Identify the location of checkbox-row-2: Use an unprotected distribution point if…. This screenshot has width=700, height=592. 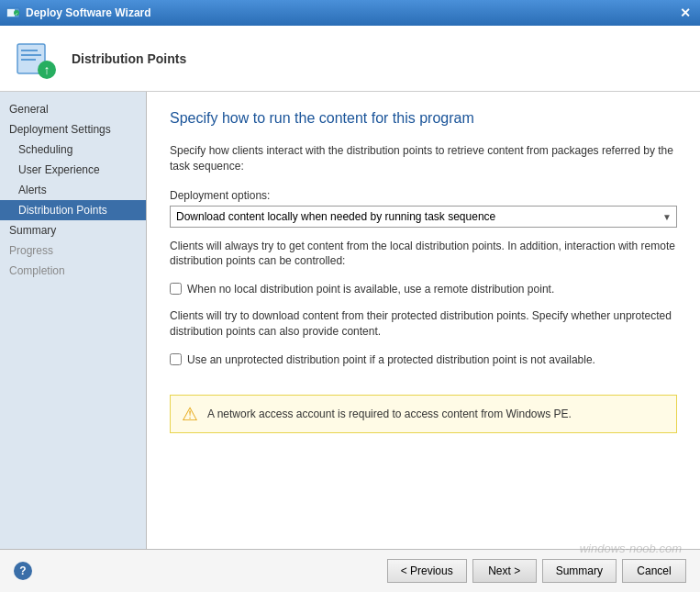
(424, 360).